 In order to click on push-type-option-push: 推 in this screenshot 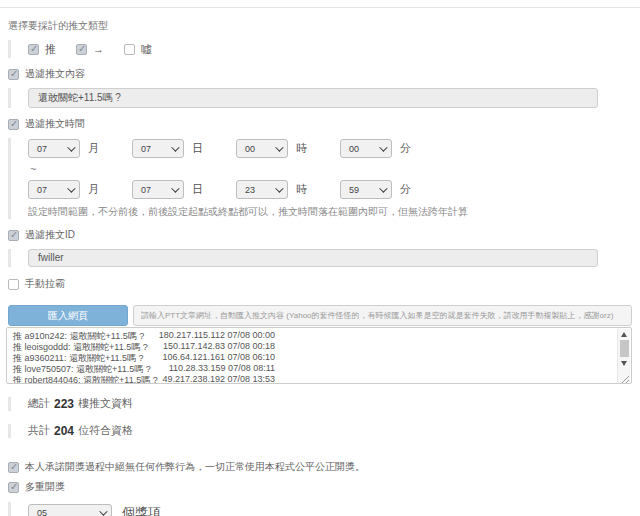, I will do `click(42, 50)`.